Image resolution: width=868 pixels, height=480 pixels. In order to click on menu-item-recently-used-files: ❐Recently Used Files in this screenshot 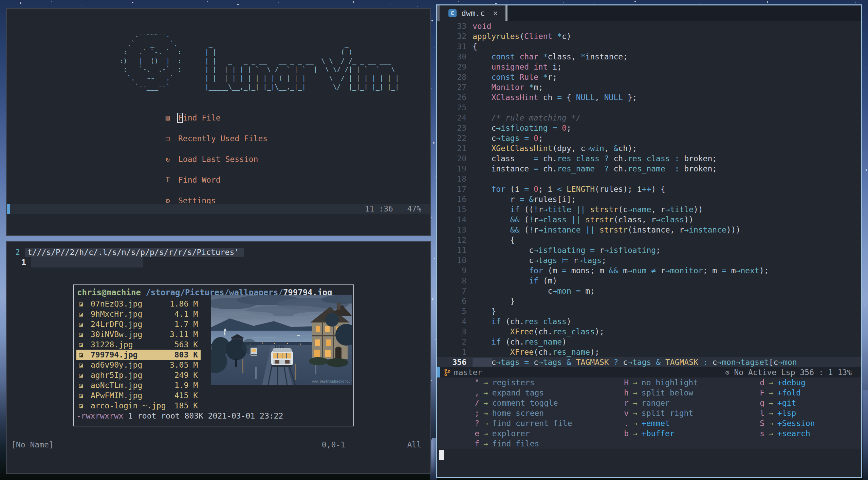, I will do `click(215, 139)`.